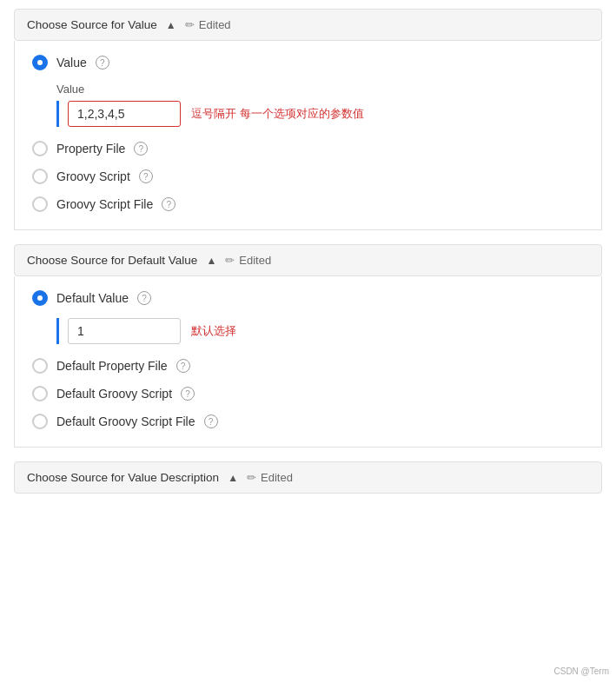  What do you see at coordinates (40, 63) in the screenshot?
I see `radio-value-selected` at bounding box center [40, 63].